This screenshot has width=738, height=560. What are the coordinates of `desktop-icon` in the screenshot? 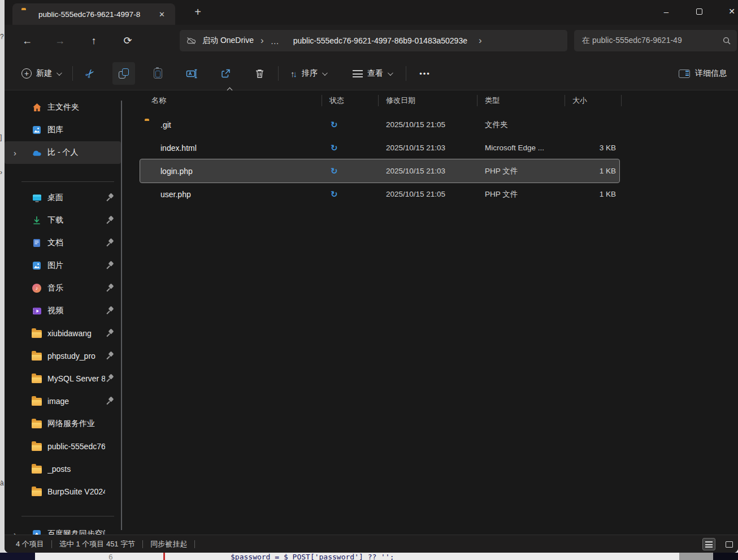 It's located at (37, 198).